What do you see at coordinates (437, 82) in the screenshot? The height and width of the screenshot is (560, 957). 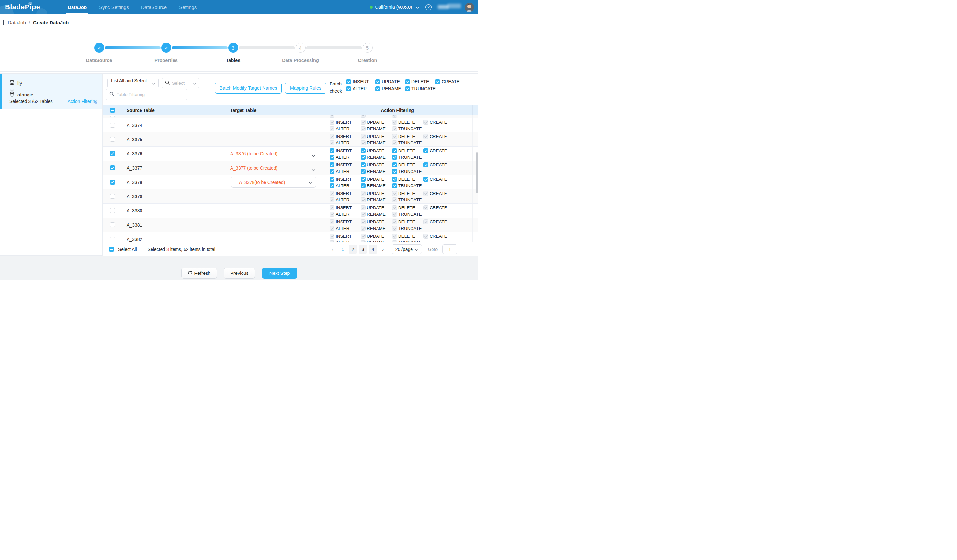 I see `batch-check-checkbox-create` at bounding box center [437, 82].